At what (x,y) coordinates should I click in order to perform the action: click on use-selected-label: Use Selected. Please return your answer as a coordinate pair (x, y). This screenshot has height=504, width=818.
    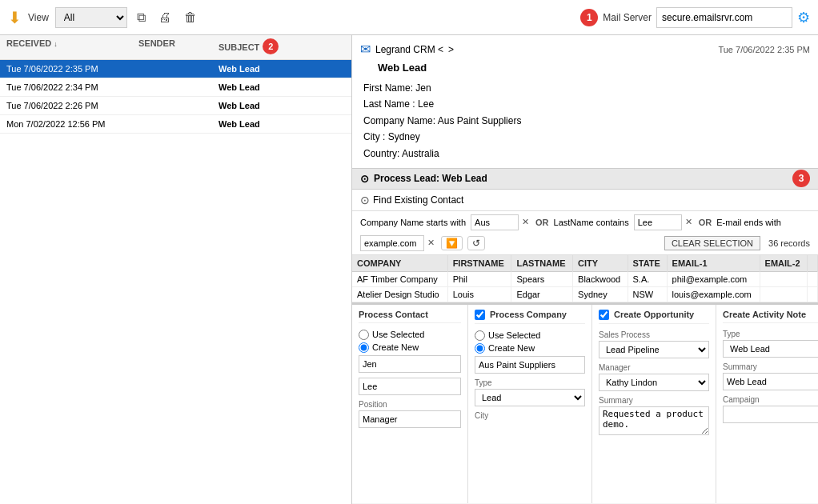
    Looking at the image, I should click on (399, 334).